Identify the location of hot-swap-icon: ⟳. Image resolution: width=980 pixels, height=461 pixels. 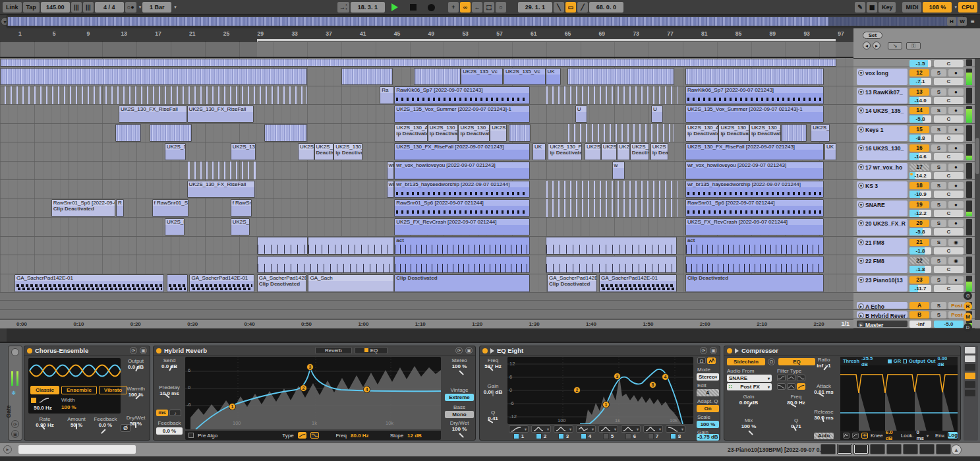
(459, 351).